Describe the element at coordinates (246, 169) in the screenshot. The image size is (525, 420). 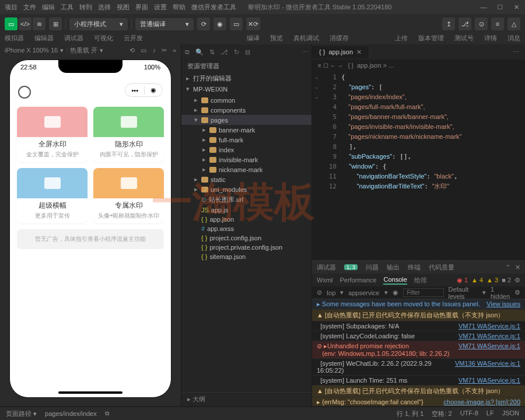
I see `tree-node-nickname-mark: ▸nickname-mark` at that location.